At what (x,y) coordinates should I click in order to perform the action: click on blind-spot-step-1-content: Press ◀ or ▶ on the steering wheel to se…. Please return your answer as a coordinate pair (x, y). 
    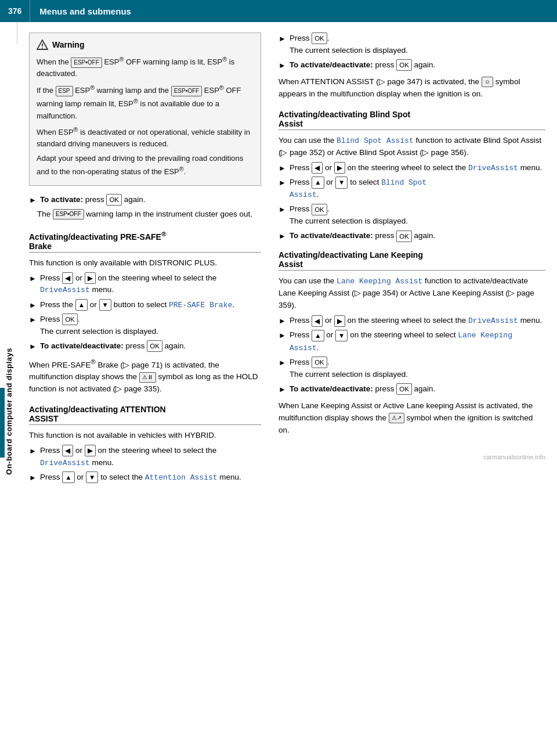
    Looking at the image, I should click on (418, 168).